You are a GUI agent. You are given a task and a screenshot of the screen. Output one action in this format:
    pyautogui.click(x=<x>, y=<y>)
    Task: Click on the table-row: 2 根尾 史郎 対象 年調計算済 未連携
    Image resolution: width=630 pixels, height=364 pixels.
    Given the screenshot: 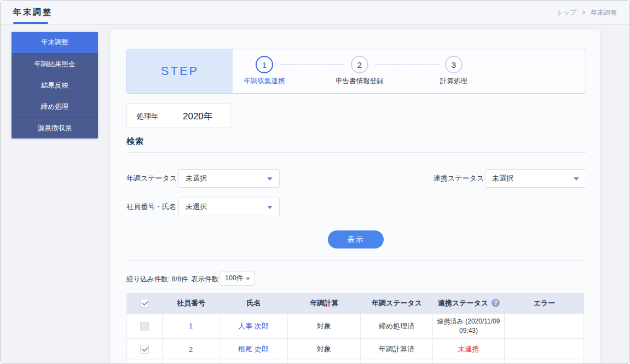 What is the action you would take?
    pyautogui.click(x=355, y=349)
    